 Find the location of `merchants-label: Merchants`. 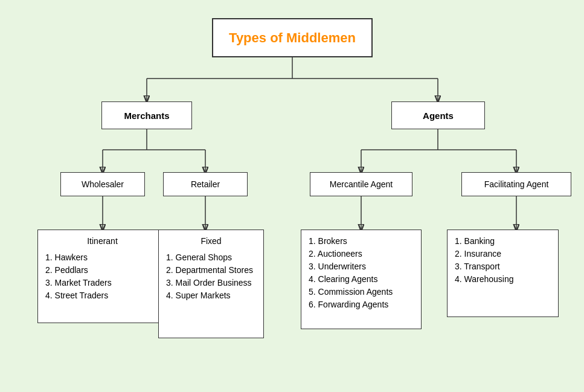

merchants-label: Merchants is located at coordinates (146, 116).